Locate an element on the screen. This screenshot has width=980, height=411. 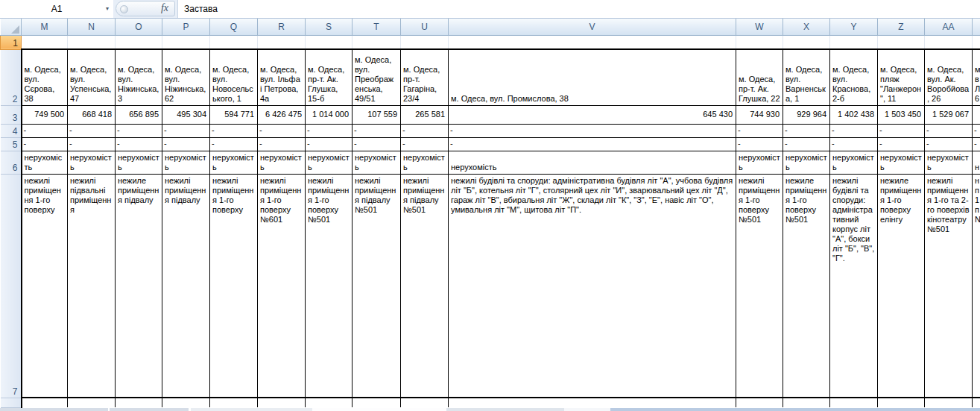
cell-S4: - is located at coordinates (329, 131).